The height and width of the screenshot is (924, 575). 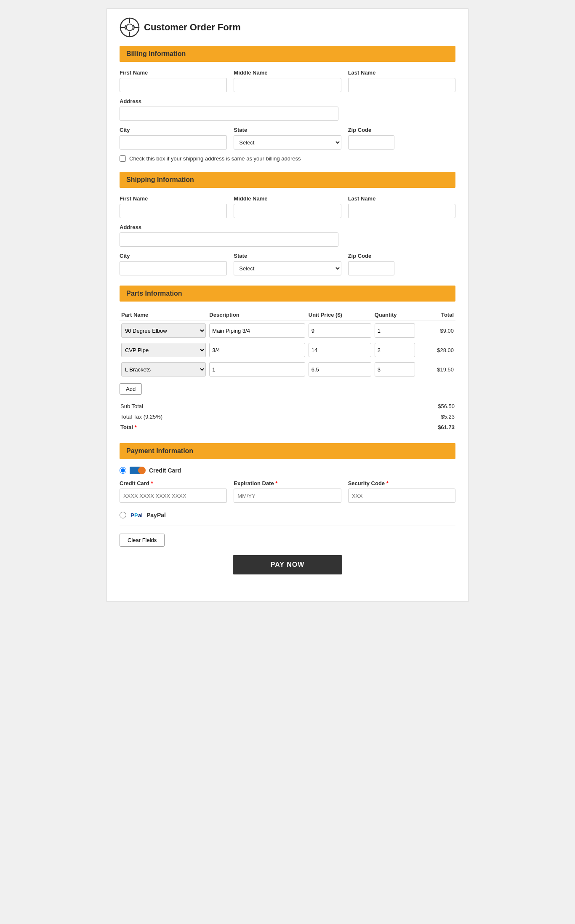 What do you see at coordinates (173, 496) in the screenshot?
I see `credit-card-number-input` at bounding box center [173, 496].